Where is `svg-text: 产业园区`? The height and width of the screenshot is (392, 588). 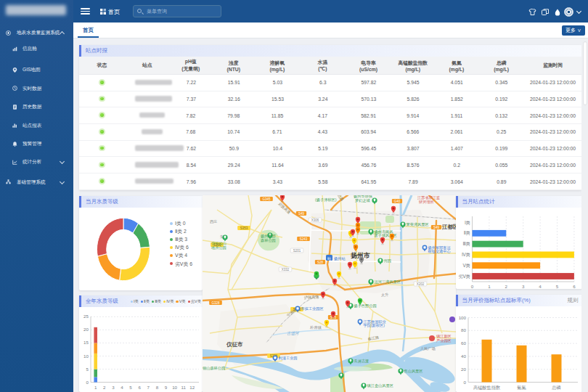 svg-text: 产业园区 is located at coordinates (444, 340).